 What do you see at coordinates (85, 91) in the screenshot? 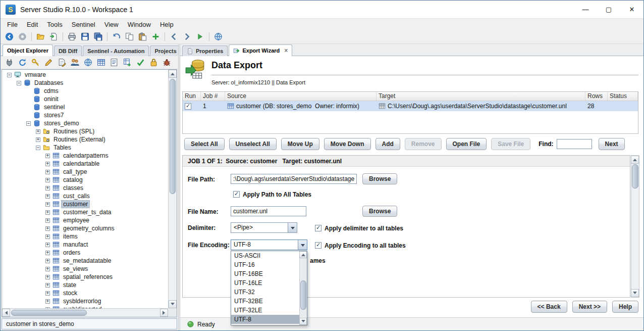
I see `tree-node-cdms: +cdms` at bounding box center [85, 91].